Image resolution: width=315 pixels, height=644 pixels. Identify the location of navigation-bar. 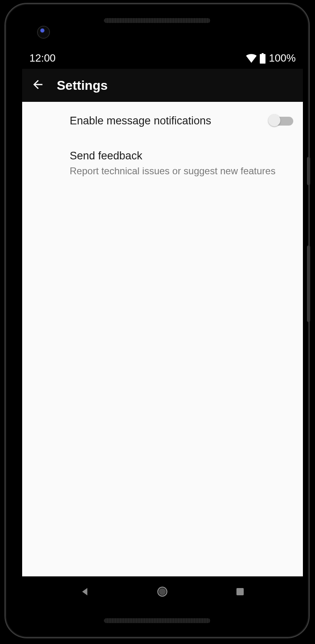
(163, 592).